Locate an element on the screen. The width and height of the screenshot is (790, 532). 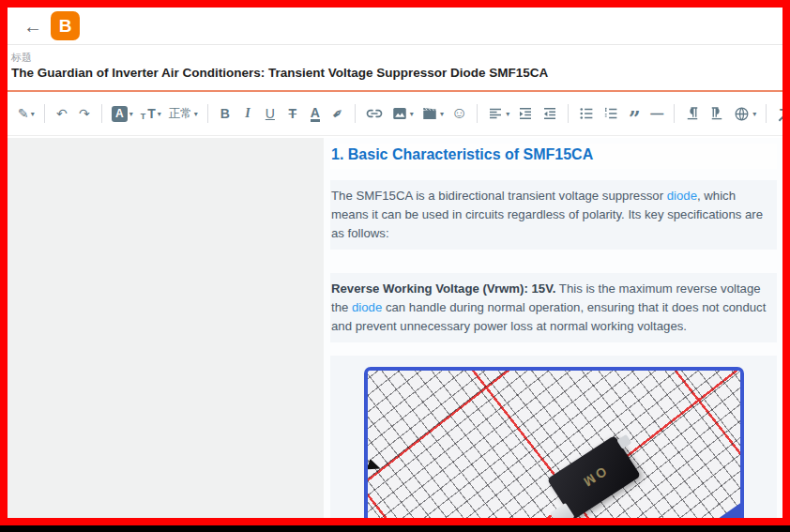
indent-decrease-button is located at coordinates (550, 114).